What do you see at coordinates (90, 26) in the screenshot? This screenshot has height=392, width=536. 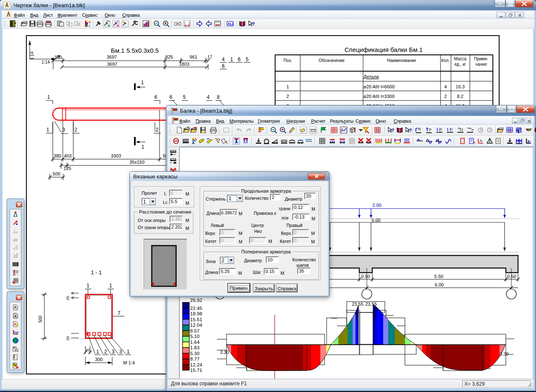 I see `svg-text: c` at bounding box center [90, 26].